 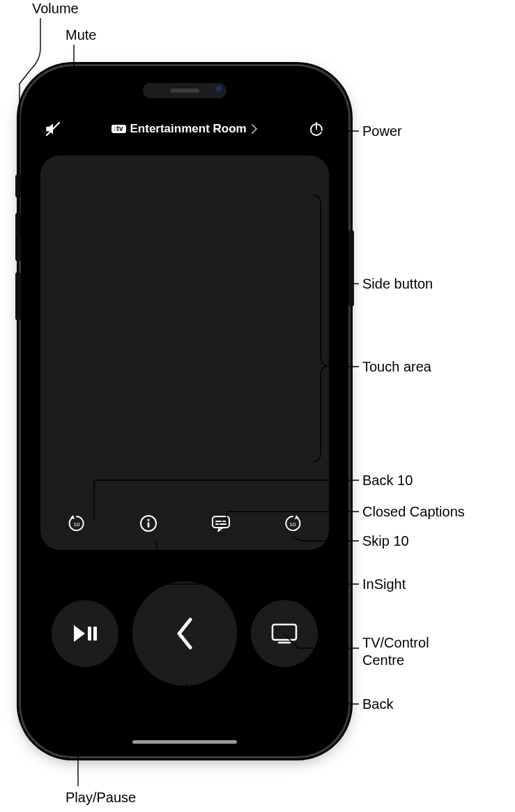 What do you see at coordinates (18, 186) in the screenshot?
I see `ring-silent-switch` at bounding box center [18, 186].